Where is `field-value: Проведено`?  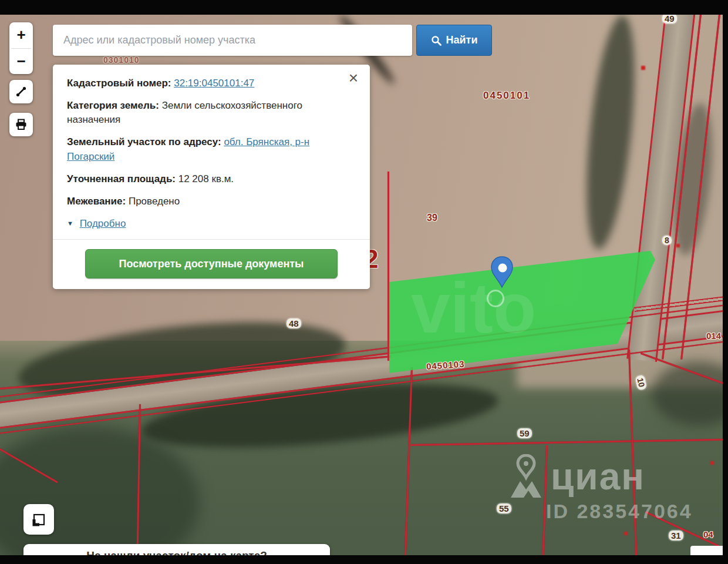 field-value: Проведено is located at coordinates (154, 201).